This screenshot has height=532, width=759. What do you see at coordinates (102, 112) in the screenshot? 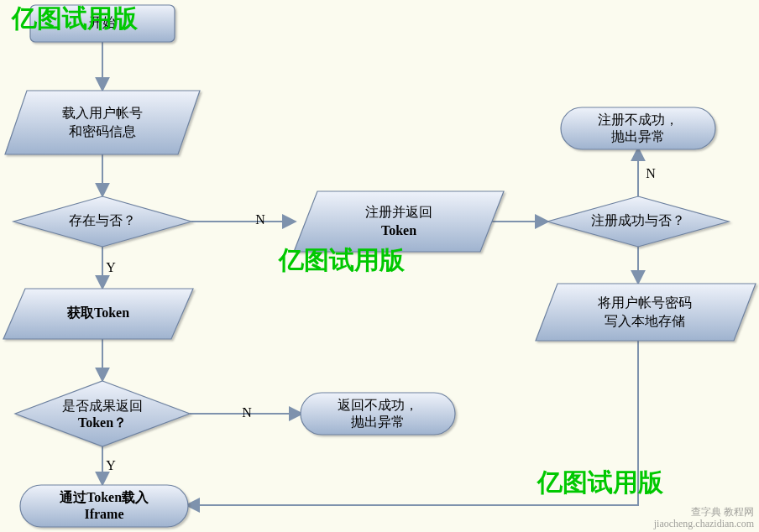
I see `svg-text: 载入用户帐号` at bounding box center [102, 112].